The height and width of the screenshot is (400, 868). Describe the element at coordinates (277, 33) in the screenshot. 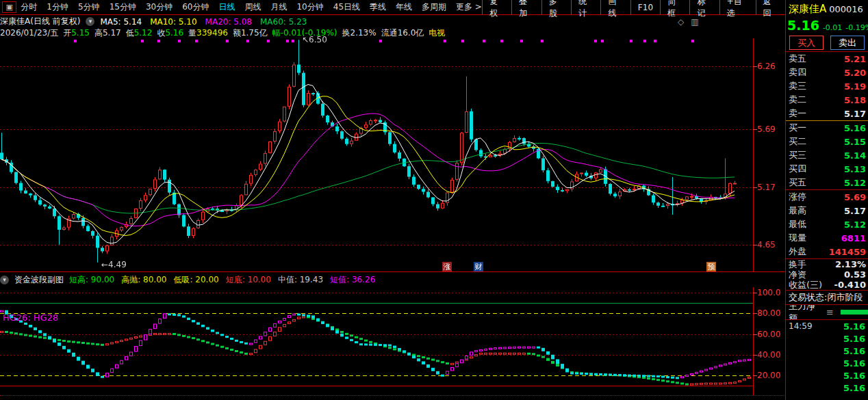

I see `info-label: 幅` at that location.